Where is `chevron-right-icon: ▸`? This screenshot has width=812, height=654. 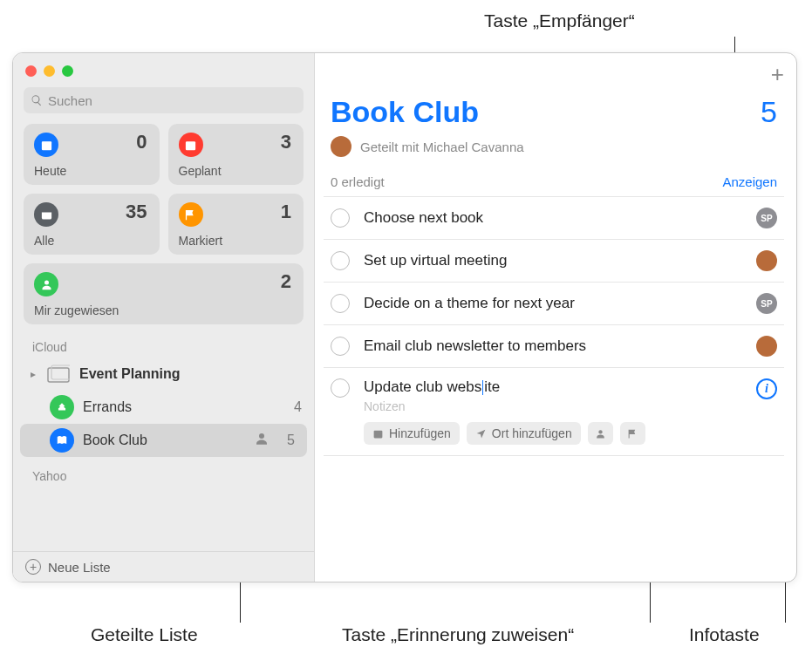
chevron-right-icon: ▸ is located at coordinates (33, 374).